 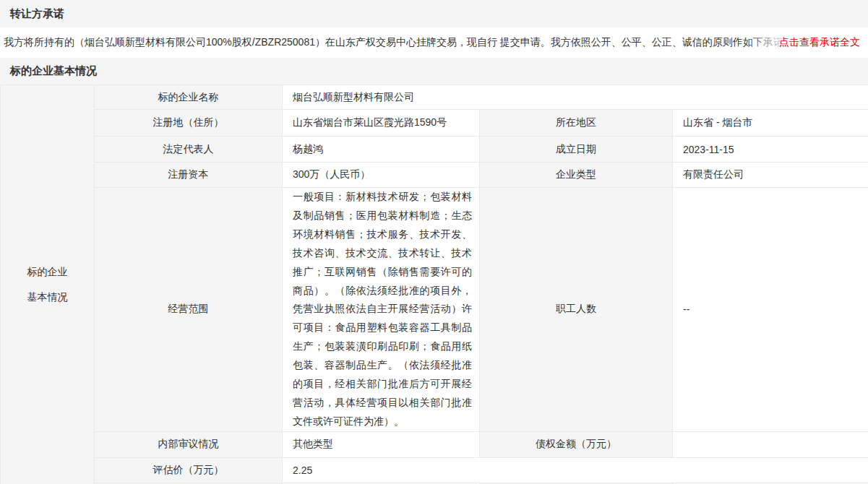 What do you see at coordinates (434, 175) in the screenshot?
I see `table-row: 注册资本 300万（人民币） 企业类型 有限责任公司` at bounding box center [434, 175].